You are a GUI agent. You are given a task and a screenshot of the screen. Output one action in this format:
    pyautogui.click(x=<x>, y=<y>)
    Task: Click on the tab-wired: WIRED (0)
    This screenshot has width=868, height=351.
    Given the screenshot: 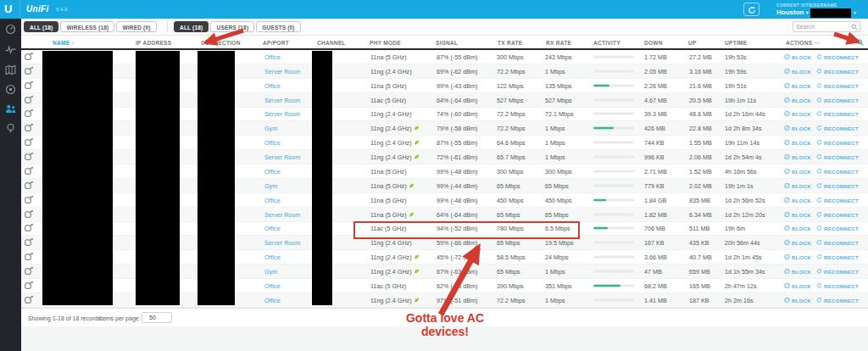 What is the action you would take?
    pyautogui.click(x=136, y=27)
    